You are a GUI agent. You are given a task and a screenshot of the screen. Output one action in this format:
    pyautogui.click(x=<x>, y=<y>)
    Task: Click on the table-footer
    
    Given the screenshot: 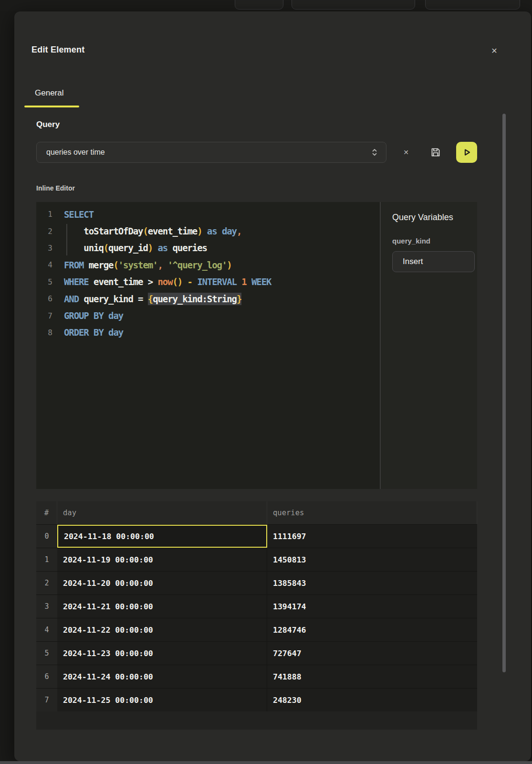 What is the action you would take?
    pyautogui.click(x=257, y=721)
    